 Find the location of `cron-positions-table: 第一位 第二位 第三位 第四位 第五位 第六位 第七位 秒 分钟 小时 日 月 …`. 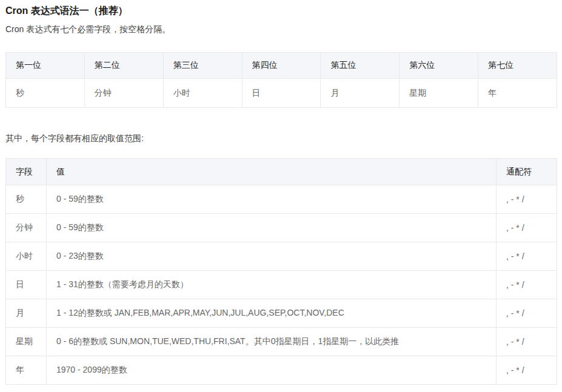

cron-positions-table: 第一位 第二位 第三位 第四位 第五位 第六位 第七位 秒 分钟 小时 日 月 … is located at coordinates (281, 80).